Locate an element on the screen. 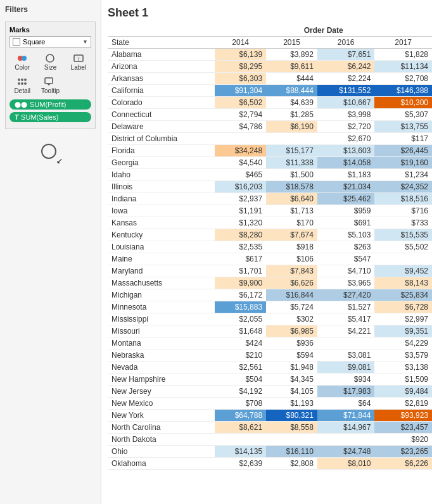  value-cell: $263 is located at coordinates (346, 247).